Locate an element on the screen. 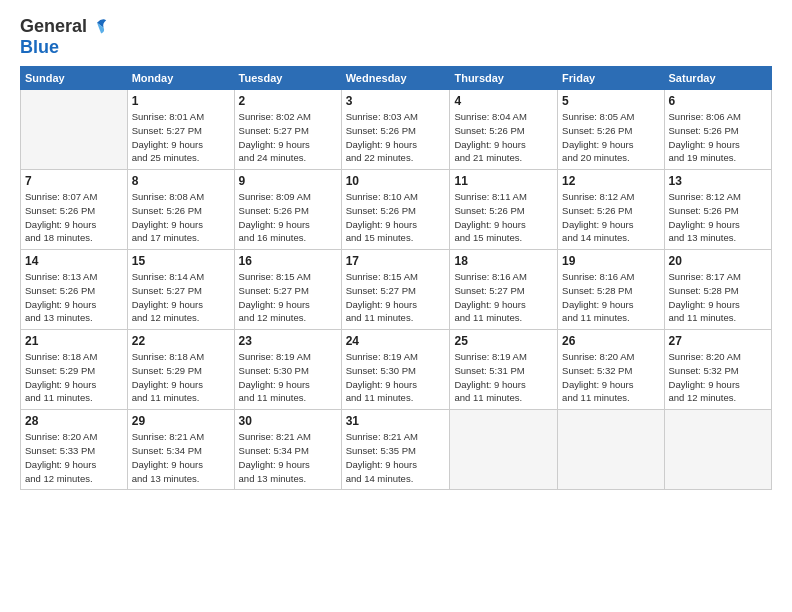 The image size is (792, 612). calendar-cell: 16Sunrise: 8:15 AMSunset: 5:27 PMDayligh… is located at coordinates (288, 290).